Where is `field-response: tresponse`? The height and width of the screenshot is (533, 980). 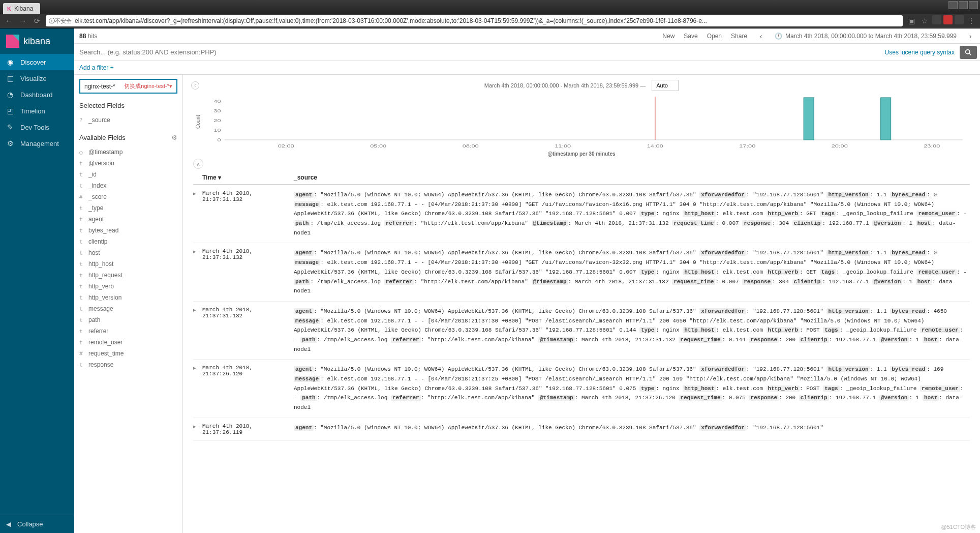 field-response: tresponse is located at coordinates (128, 365).